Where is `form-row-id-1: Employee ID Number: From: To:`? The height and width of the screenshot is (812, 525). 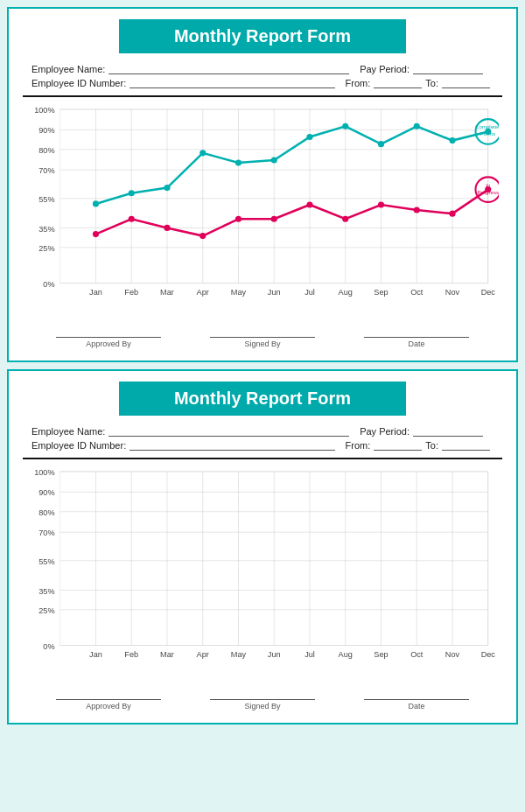 form-row-id-1: Employee ID Number: From: To: is located at coordinates (262, 83).